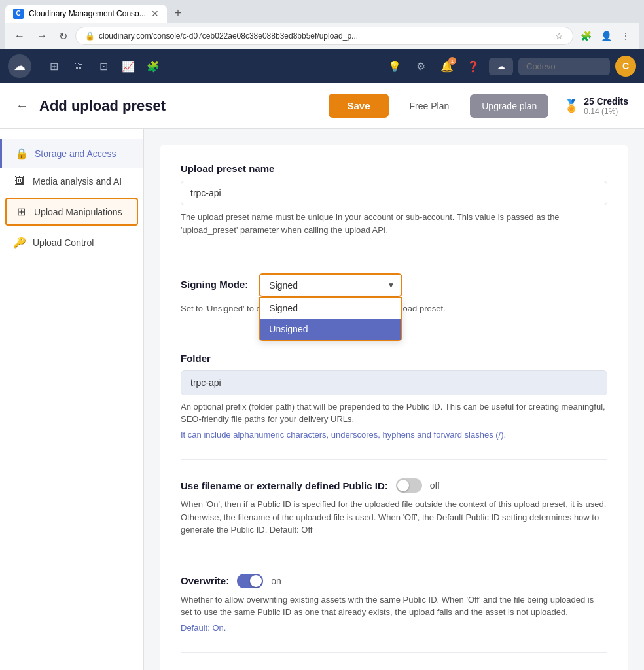 The width and height of the screenshot is (644, 670). Describe the element at coordinates (394, 397) in the screenshot. I see `folder-group: Folder An optional prefix (folder path) …` at that location.